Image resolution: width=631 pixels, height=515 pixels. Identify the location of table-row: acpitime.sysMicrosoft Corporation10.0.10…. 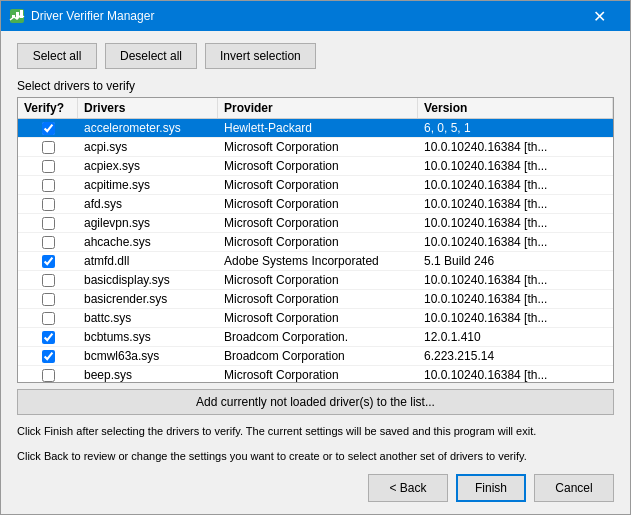
(316, 186).